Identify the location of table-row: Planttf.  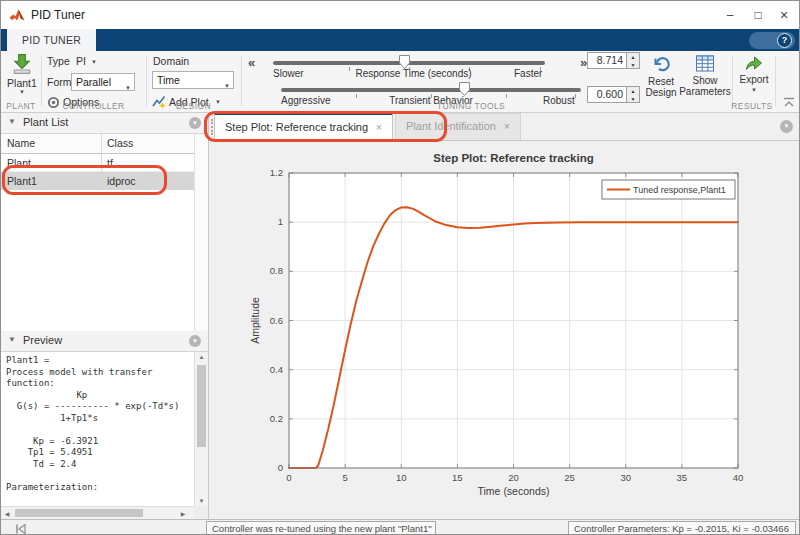
(98, 163).